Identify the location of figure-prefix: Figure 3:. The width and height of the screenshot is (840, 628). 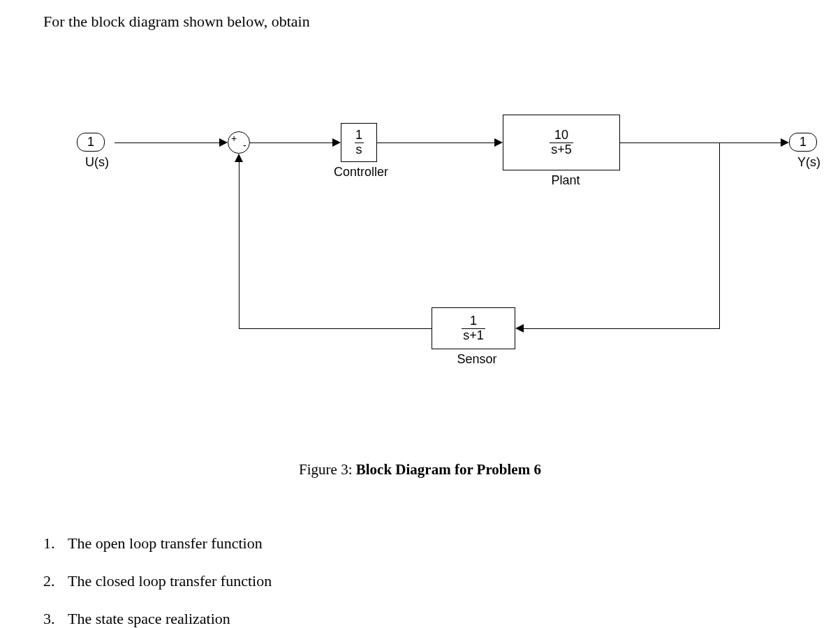
(327, 469).